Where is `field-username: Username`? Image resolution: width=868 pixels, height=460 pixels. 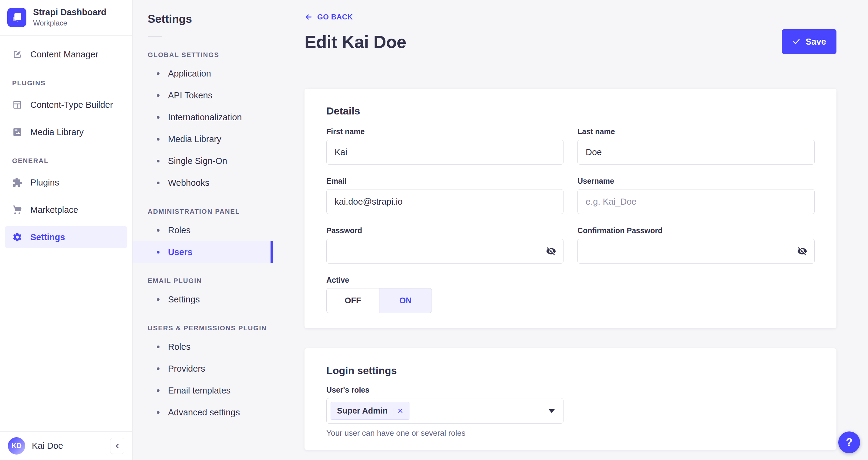
field-username: Username is located at coordinates (696, 196).